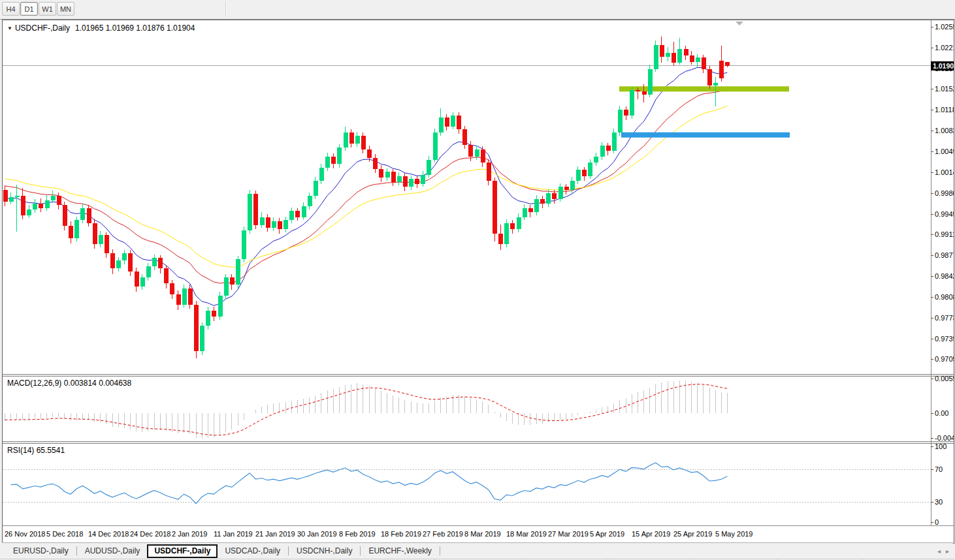  I want to click on chart-ohlc-values: 1.01965 1.01969 1.01876 1.01904, so click(135, 28).